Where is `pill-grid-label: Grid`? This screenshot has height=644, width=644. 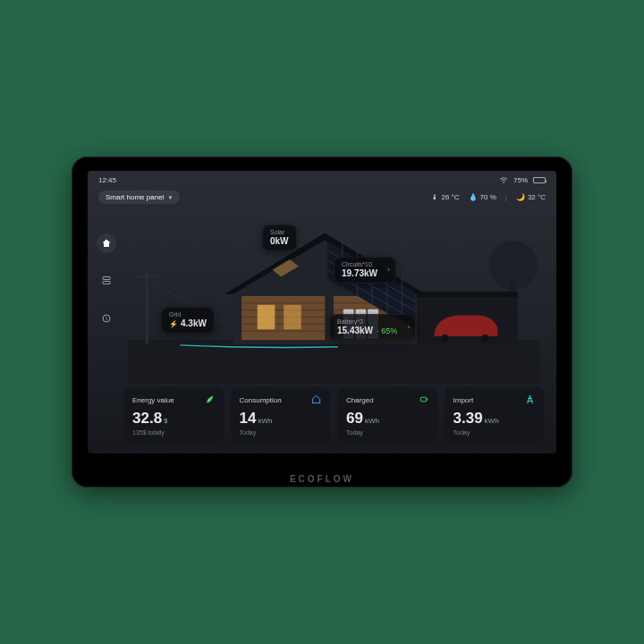 pill-grid-label: Grid is located at coordinates (188, 315).